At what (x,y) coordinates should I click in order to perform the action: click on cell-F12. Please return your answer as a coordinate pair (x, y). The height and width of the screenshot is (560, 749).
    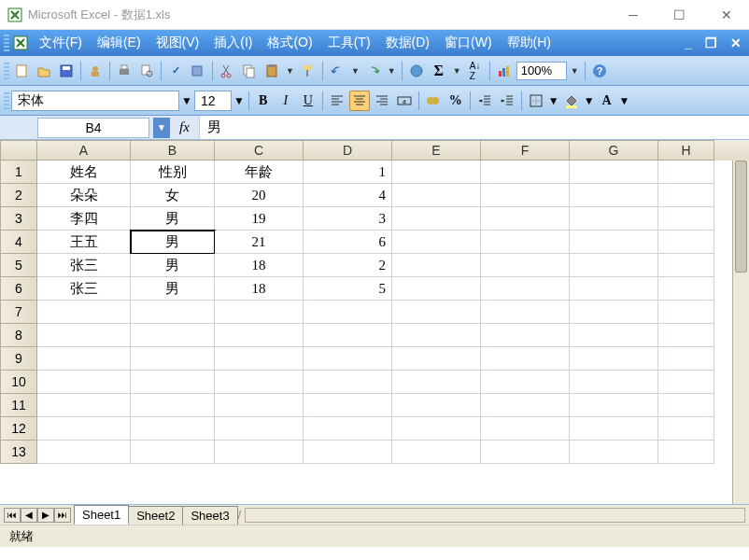
    Looking at the image, I should click on (525, 429).